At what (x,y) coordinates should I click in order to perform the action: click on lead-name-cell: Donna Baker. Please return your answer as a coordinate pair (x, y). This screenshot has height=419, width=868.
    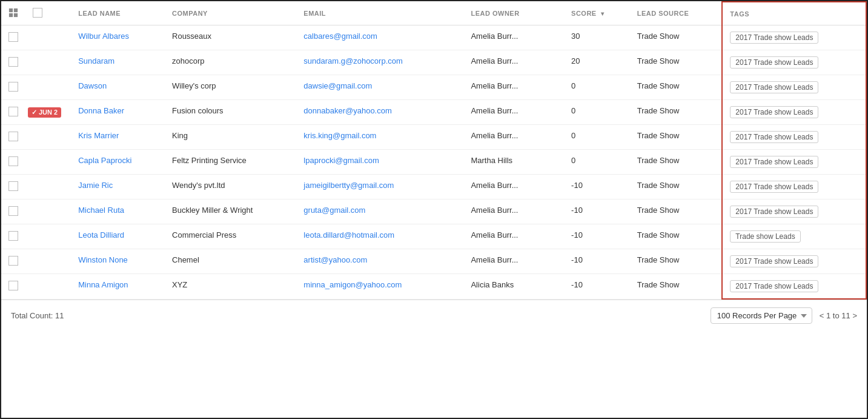
    Looking at the image, I should click on (118, 113).